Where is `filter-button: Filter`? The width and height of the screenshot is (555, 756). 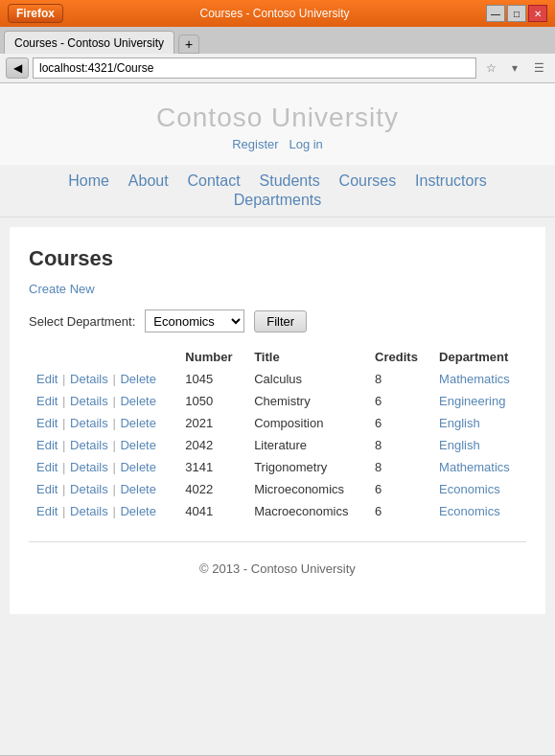
filter-button: Filter is located at coordinates (280, 322).